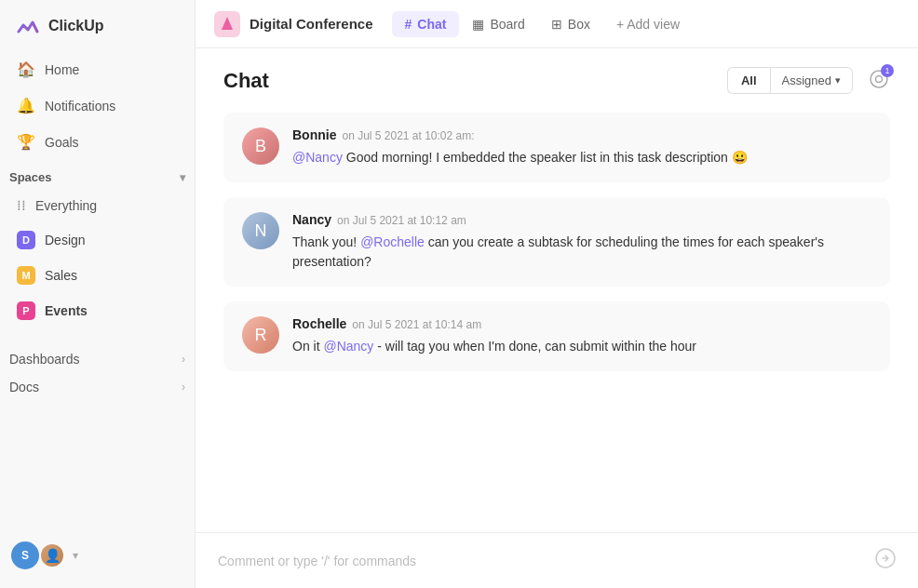  I want to click on chat-header: Chat All Assigned ▾ 1, so click(557, 76).